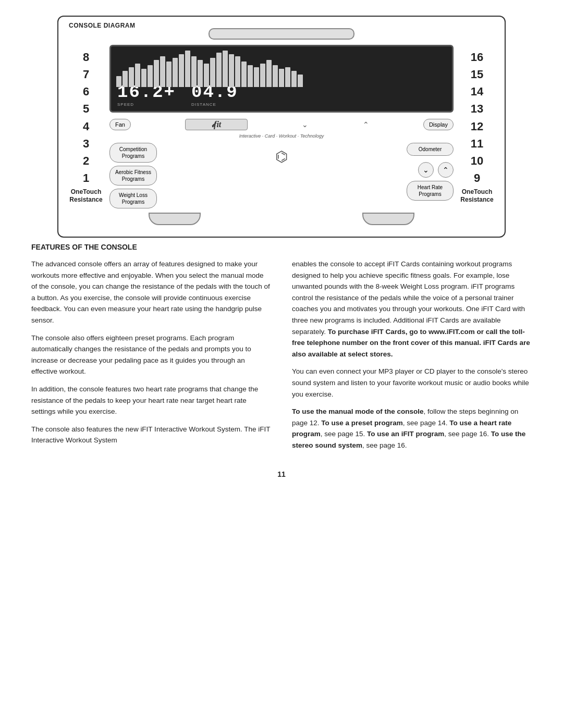 This screenshot has width=563, height=728. I want to click on footer-bump-left, so click(175, 219).